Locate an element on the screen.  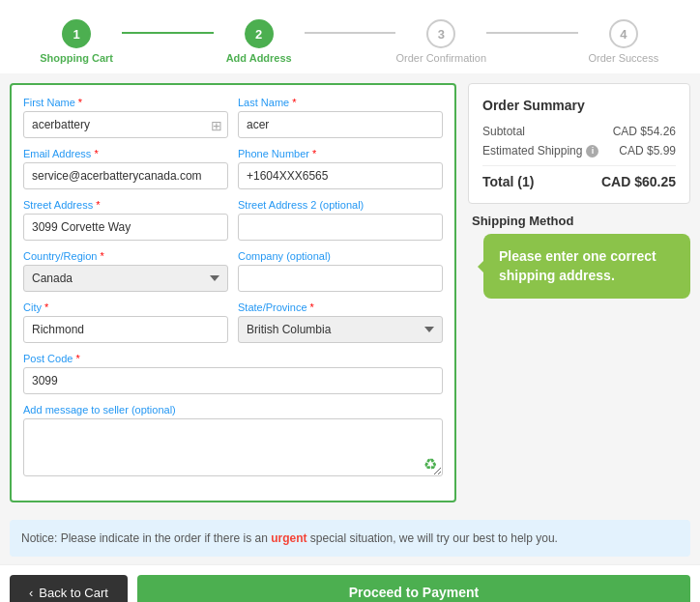
shipping-label-group: Estimated Shipping i is located at coordinates (540, 151).